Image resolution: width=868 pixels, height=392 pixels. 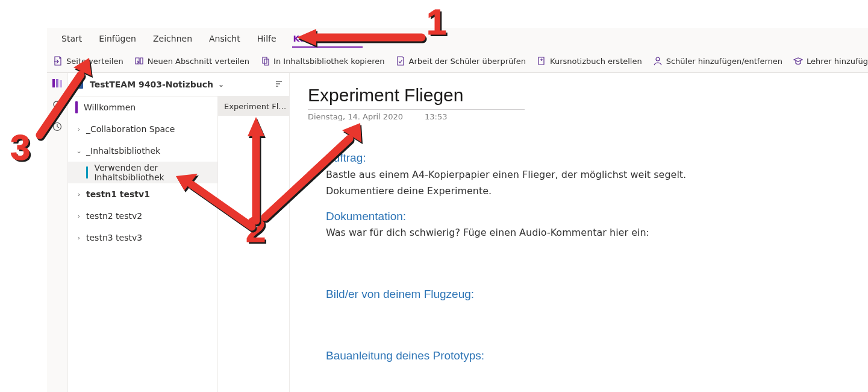 I want to click on text: Was war für dich schwierig? Füge einen A…, so click(x=555, y=233).